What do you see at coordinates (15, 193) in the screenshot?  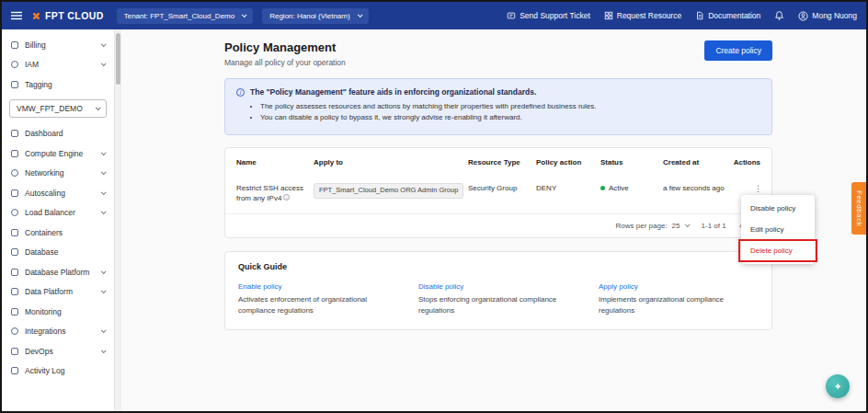 I see `autoscaling-icon` at bounding box center [15, 193].